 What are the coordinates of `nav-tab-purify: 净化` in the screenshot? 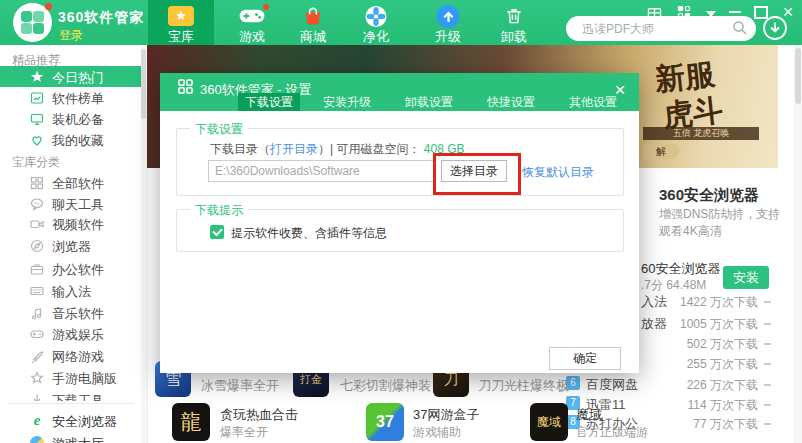 It's located at (376, 22).